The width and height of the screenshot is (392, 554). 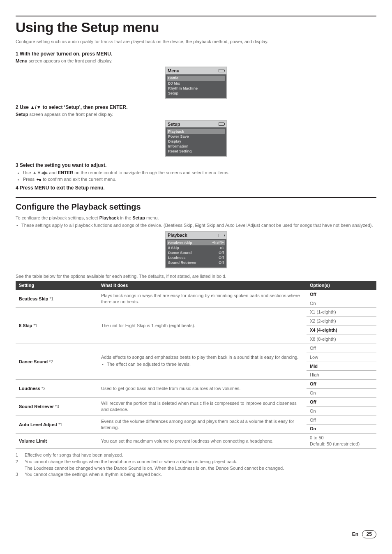 I want to click on lcd-playback-screen: Playback Beatless Skip◀Off▶8 Skipx1Dance…, so click(x=196, y=250).